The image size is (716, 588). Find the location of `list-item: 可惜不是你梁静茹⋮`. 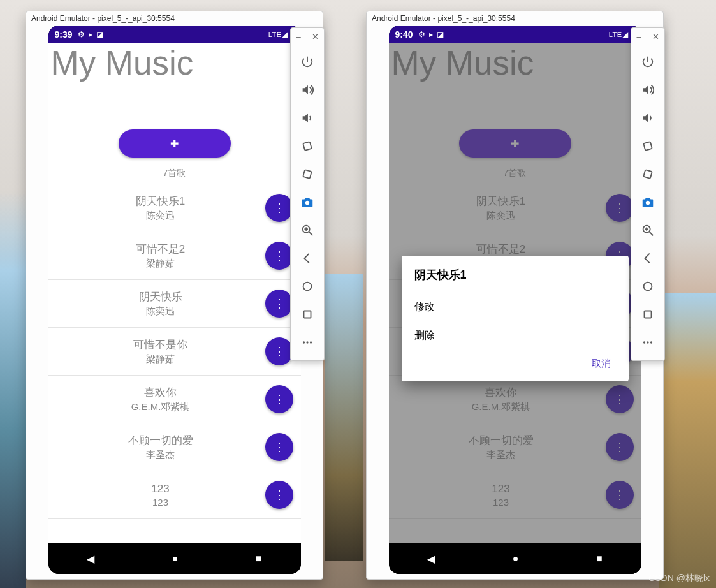

list-item: 可惜不是你梁静茹⋮ is located at coordinates (175, 352).